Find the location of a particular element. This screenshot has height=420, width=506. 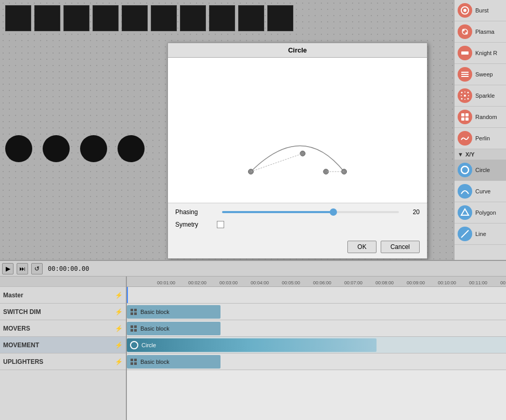

sidebar-item-line: Line is located at coordinates (481, 234).